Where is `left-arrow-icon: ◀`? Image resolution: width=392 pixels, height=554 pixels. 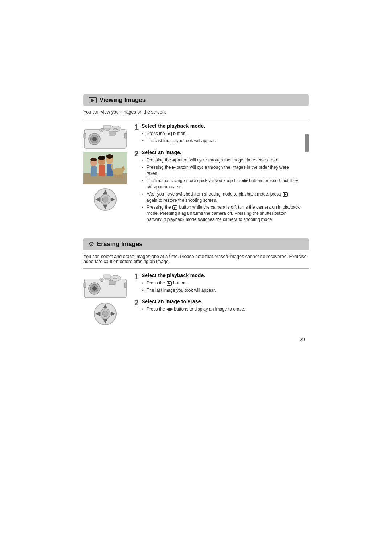
left-arrow-icon: ◀ is located at coordinates (173, 160).